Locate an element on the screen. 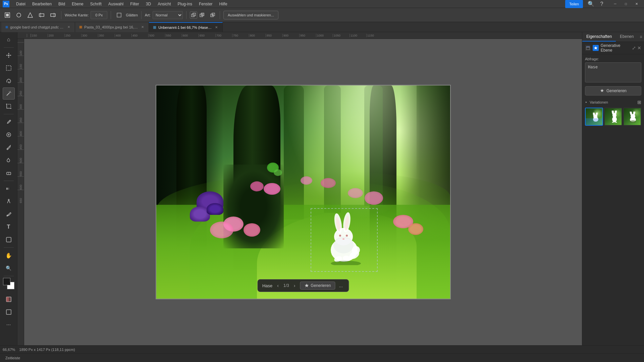 The image size is (644, 362). marquee-tool is located at coordinates (9, 68).